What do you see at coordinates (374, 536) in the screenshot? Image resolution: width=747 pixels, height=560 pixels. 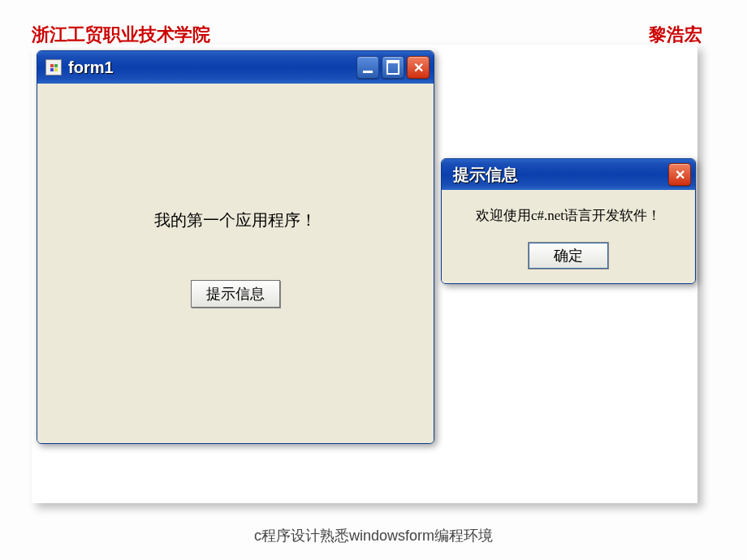 I see `slide-footer-caption: c程序设计熟悉windowsform编程环境` at bounding box center [374, 536].